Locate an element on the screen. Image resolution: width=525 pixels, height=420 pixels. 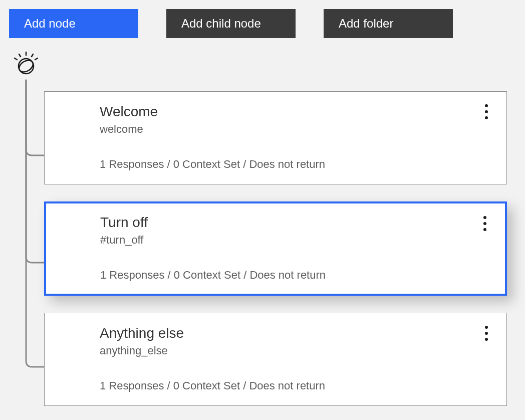
watson-icon is located at coordinates (26, 64).